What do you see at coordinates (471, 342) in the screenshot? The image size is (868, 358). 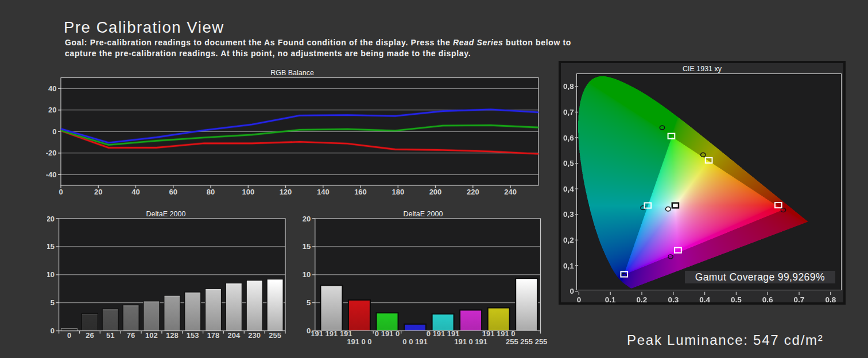 I see `svg-text: 191 0 191` at bounding box center [471, 342].